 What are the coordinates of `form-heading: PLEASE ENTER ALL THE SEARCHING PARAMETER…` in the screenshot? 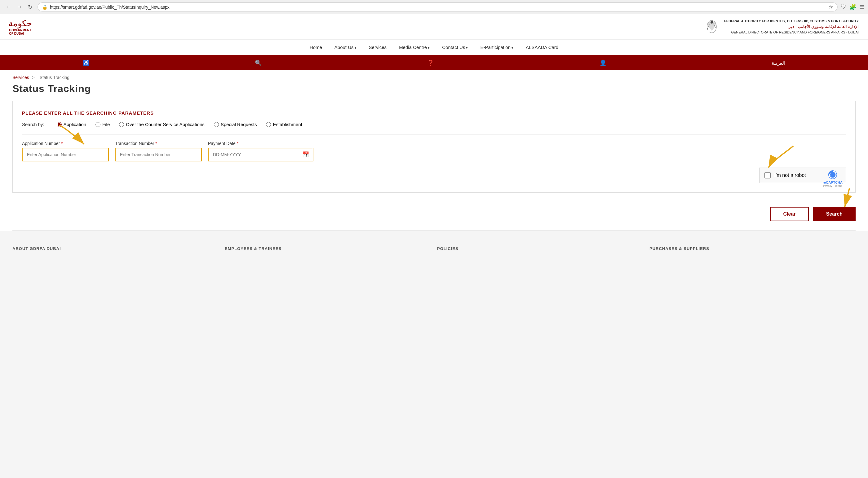 It's located at (434, 113).